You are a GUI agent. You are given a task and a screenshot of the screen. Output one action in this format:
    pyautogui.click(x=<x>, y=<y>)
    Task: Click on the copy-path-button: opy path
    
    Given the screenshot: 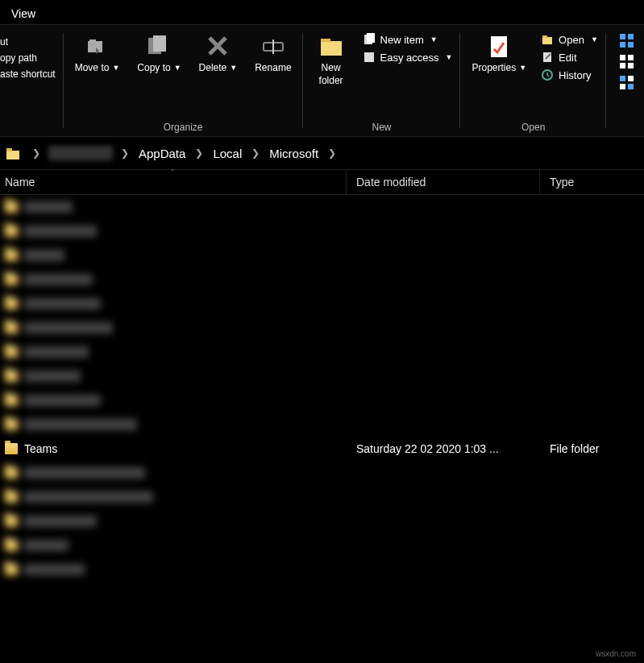 What is the action you would take?
    pyautogui.click(x=27, y=58)
    